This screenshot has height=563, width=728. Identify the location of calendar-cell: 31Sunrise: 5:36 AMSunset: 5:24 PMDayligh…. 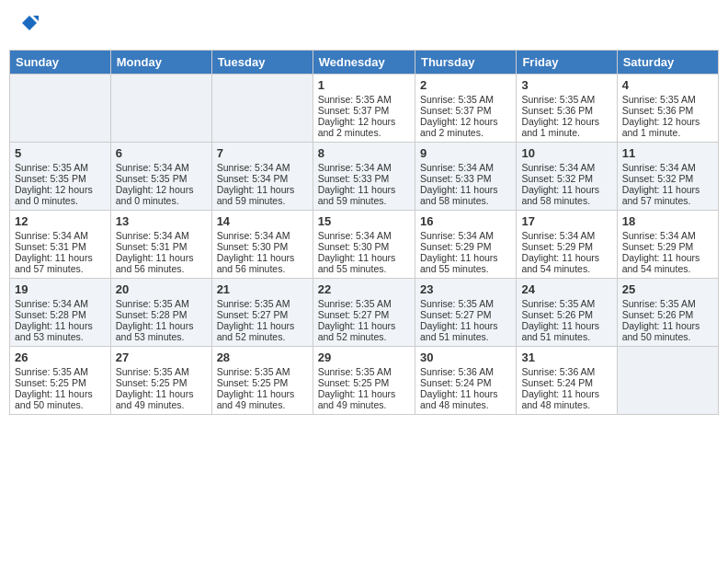
(566, 381).